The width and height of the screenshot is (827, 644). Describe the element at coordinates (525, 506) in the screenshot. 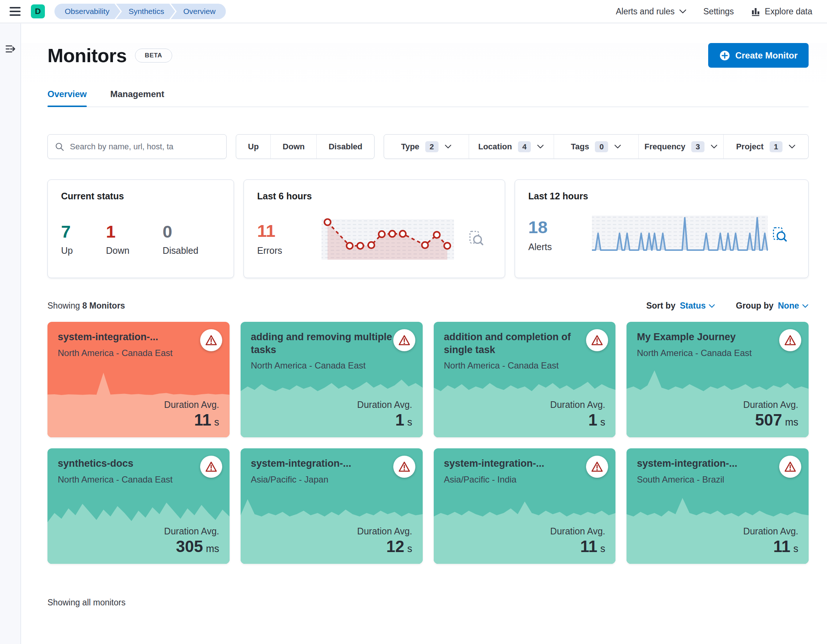

I see `monitor-card: system-integration-... Asia/Pacific - In…` at that location.